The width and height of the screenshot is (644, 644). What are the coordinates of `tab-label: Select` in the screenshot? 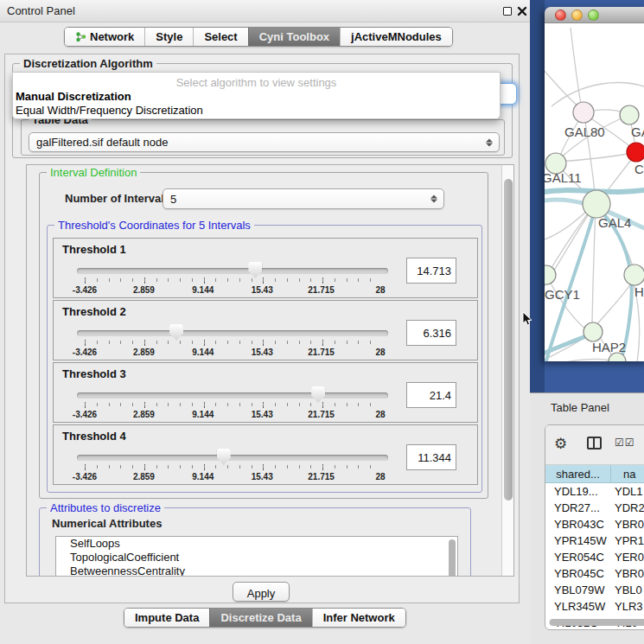 It's located at (220, 36).